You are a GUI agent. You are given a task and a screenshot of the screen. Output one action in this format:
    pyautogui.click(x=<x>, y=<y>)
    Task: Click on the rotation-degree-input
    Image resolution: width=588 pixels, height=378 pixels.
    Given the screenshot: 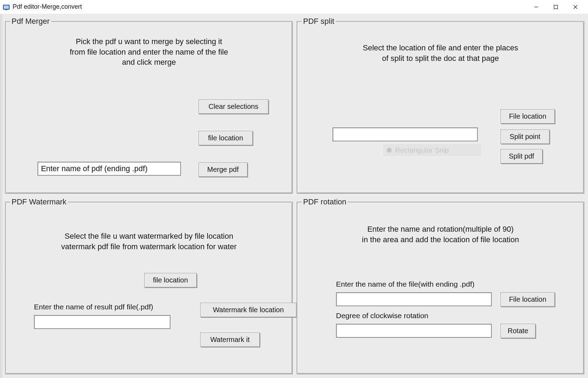 What is the action you would take?
    pyautogui.click(x=414, y=331)
    